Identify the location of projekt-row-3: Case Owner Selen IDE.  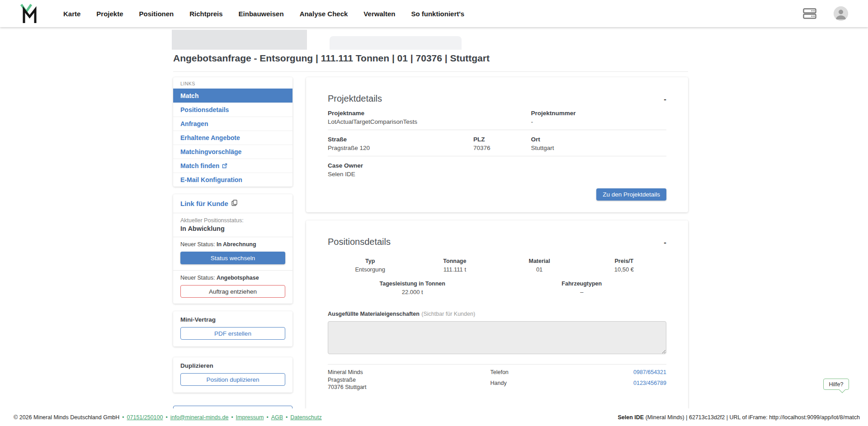
(497, 169).